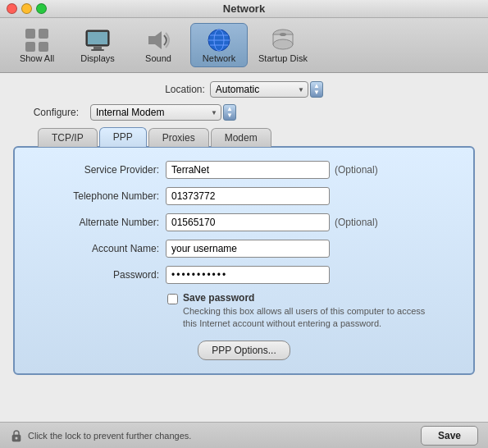  What do you see at coordinates (93, 196) in the screenshot?
I see `telephone-number-label: Telephone Number:` at bounding box center [93, 196].